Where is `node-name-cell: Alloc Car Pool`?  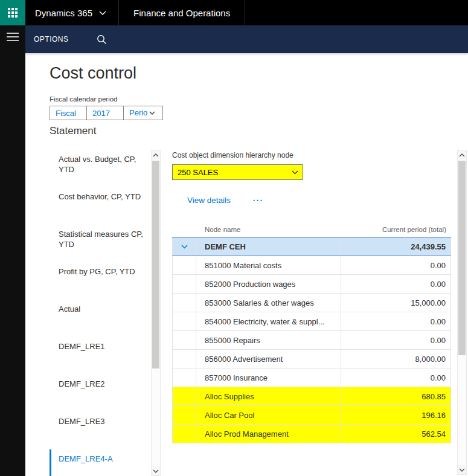
node-name-cell: Alloc Car Pool is located at coordinates (269, 415).